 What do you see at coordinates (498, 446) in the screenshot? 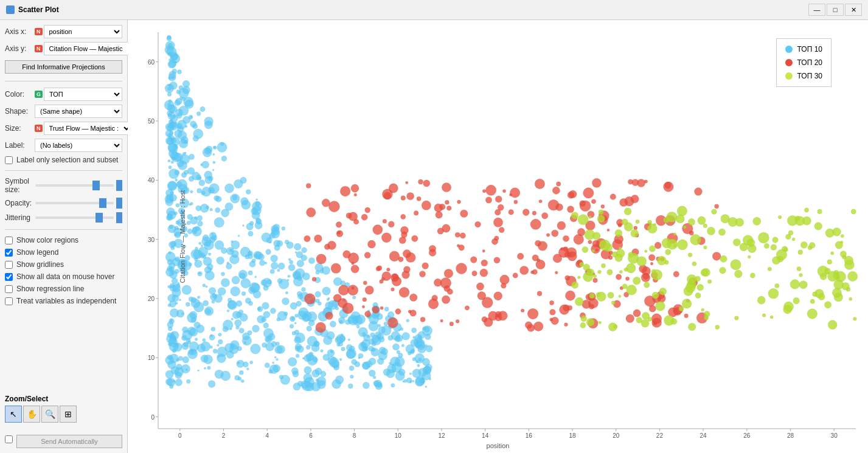
I see `x-axis-label: position` at bounding box center [498, 446].